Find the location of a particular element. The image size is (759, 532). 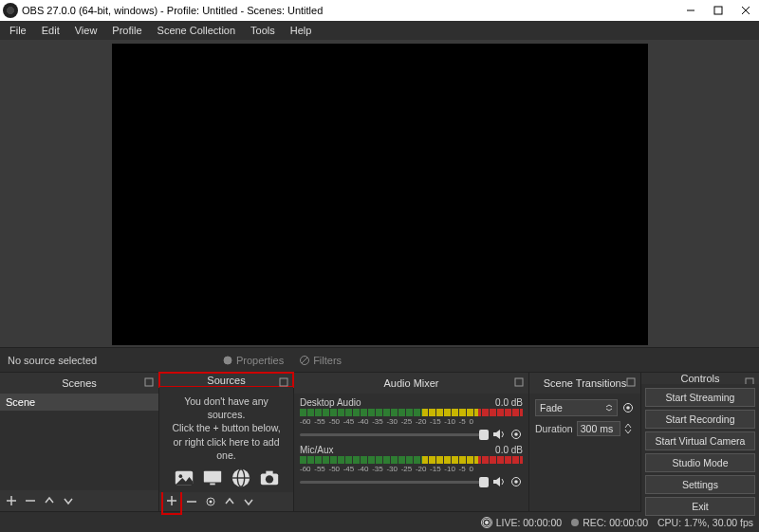

scene-down-button is located at coordinates (68, 501).